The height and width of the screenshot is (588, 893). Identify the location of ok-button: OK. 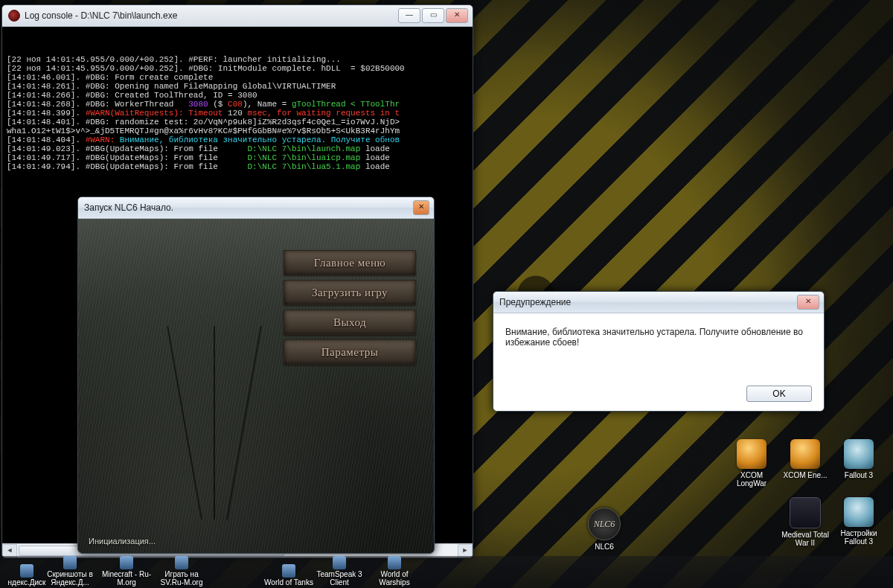
(779, 394).